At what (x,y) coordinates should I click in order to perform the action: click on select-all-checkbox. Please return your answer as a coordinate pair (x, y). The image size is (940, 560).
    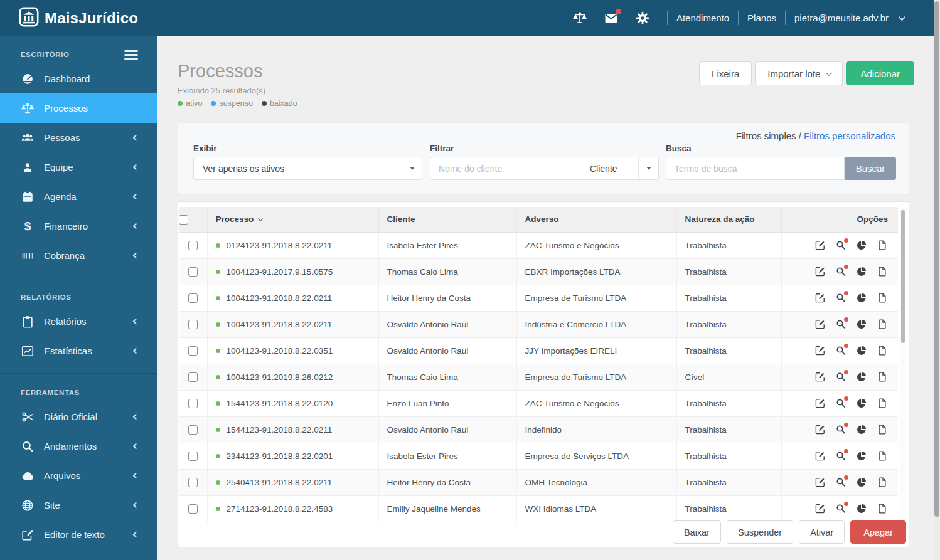
    Looking at the image, I should click on (183, 219).